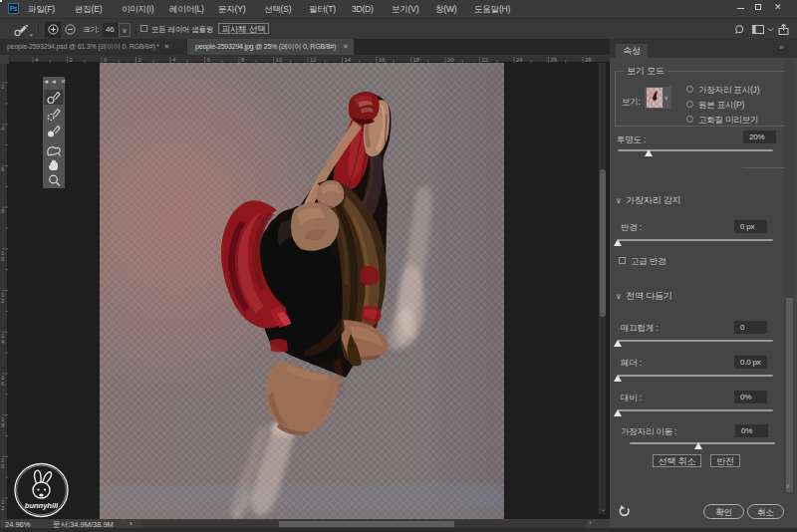  Describe the element at coordinates (42, 506) in the screenshot. I see `svg-text: bunnyhill` at that location.